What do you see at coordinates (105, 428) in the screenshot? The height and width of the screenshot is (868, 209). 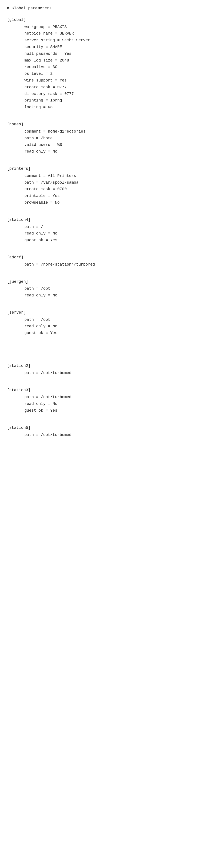 I see `section-header-station5: [station5]` at bounding box center [105, 428].